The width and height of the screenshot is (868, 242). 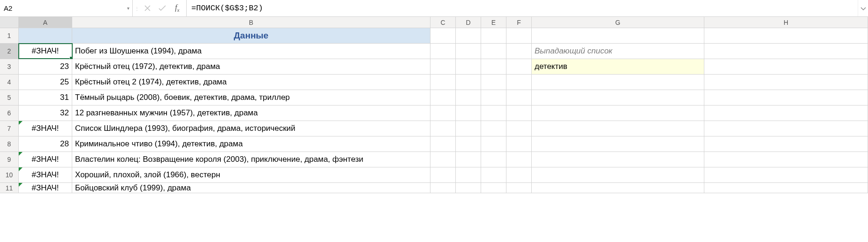 What do you see at coordinates (494, 98) in the screenshot?
I see `cell-E5` at bounding box center [494, 98].